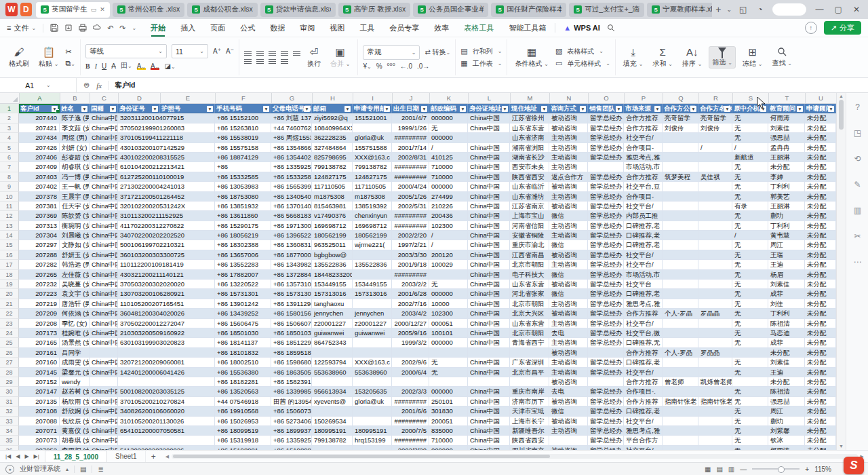 This screenshot has width=868, height=475. I want to click on cell: z20001227, so click(332, 324).